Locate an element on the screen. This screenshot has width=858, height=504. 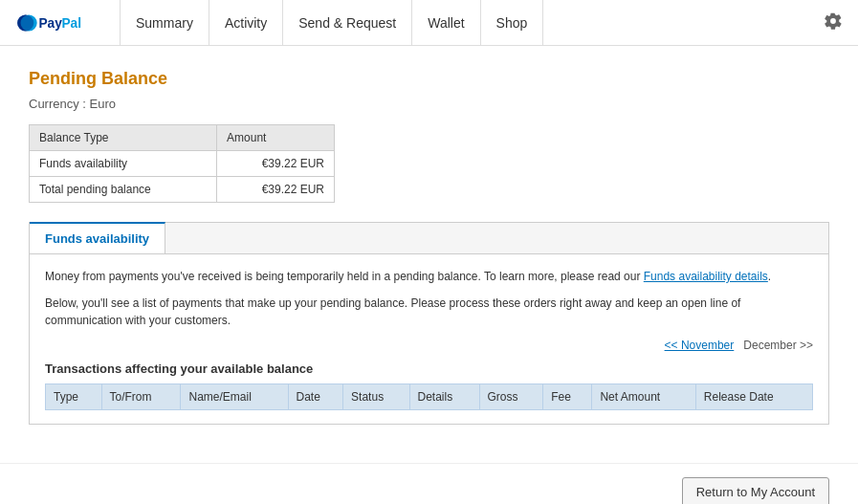
tab-para1: Money from payments you've received is b… is located at coordinates (429, 276).